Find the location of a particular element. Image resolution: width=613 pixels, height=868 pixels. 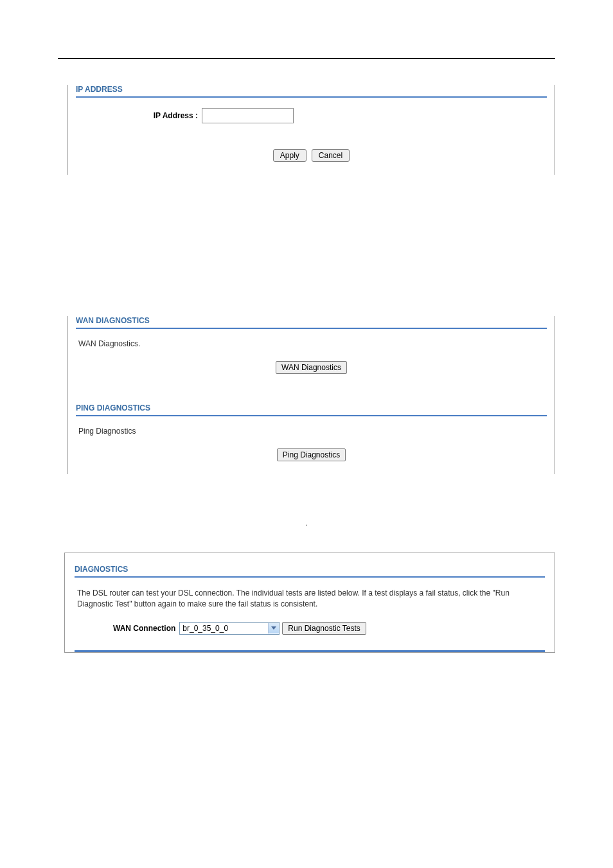

cancel-button: Cancel is located at coordinates (330, 155).